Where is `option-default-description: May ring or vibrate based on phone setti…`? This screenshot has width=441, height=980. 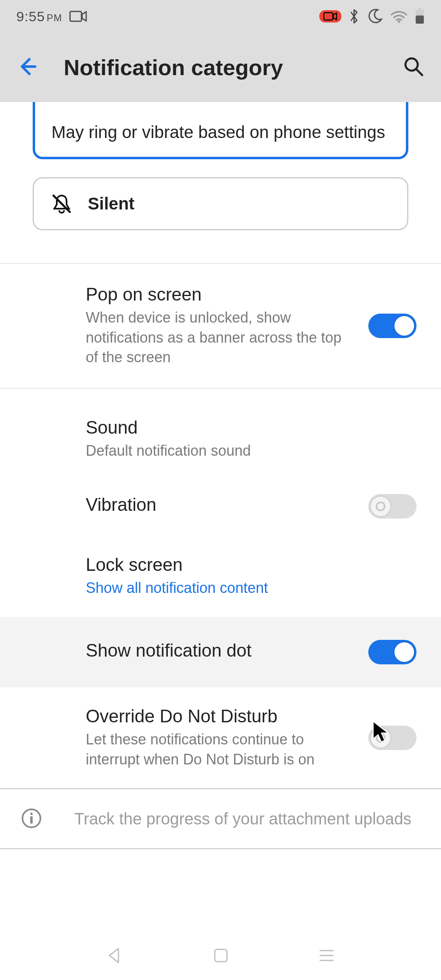
option-default-description: May ring or vibrate based on phone setti… is located at coordinates (218, 132).